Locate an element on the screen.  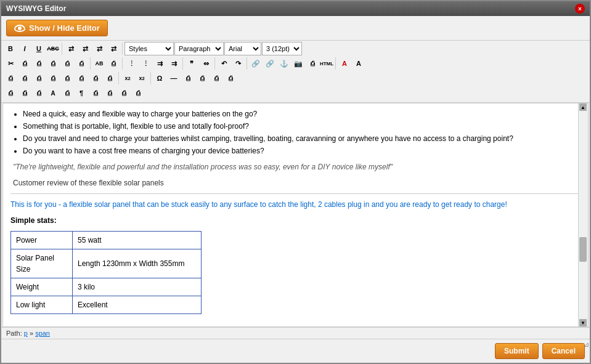
align-center-button: ⇄ is located at coordinates (85, 49).